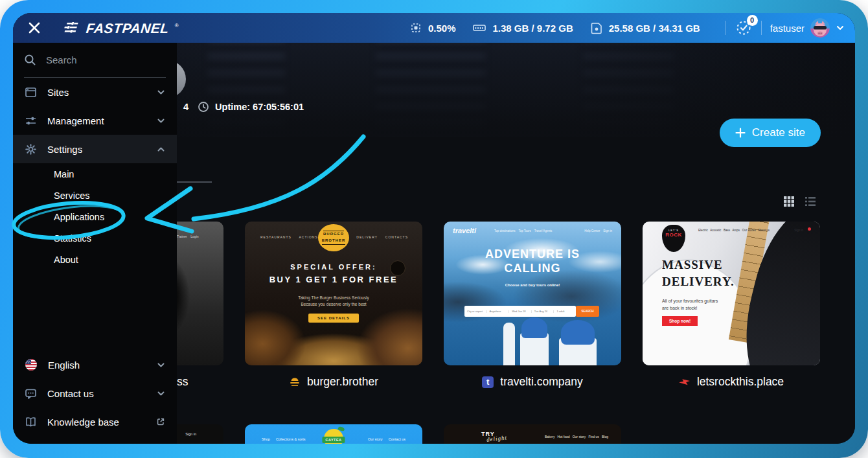  What do you see at coordinates (30, 60) in the screenshot?
I see `search-icon` at bounding box center [30, 60].